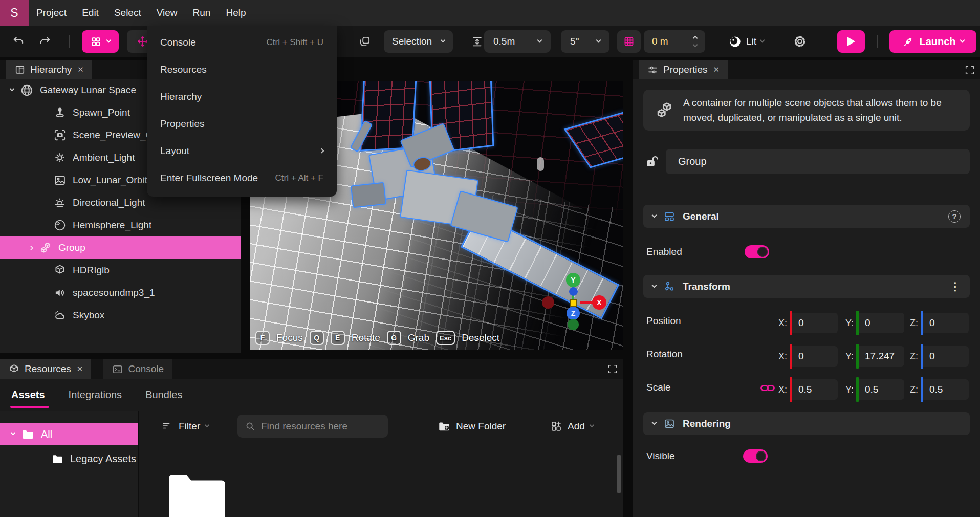  What do you see at coordinates (46, 369) in the screenshot?
I see `tab-resources: Resources ✕` at bounding box center [46, 369].